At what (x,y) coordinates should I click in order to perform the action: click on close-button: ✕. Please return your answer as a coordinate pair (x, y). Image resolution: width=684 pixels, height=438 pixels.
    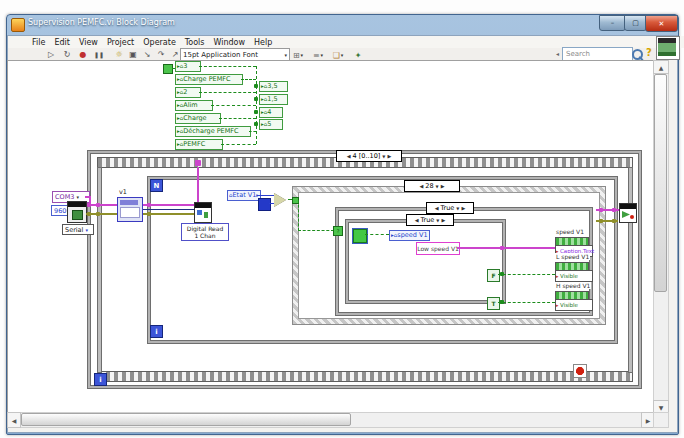
    Looking at the image, I should click on (662, 24).